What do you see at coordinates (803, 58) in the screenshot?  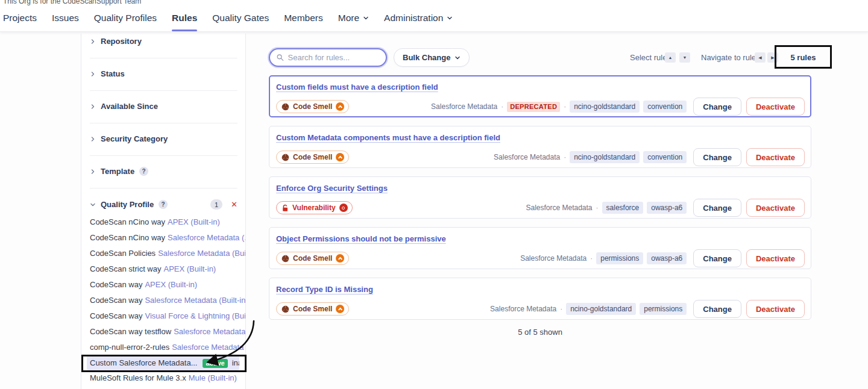 I see `rules-count: 5 rules` at bounding box center [803, 58].